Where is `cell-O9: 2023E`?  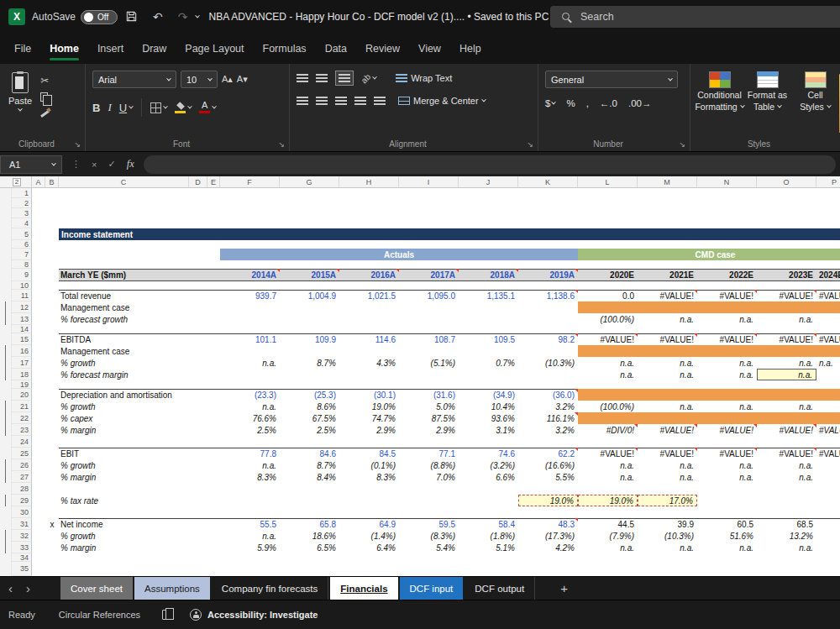
cell-O9: 2023E is located at coordinates (786, 275).